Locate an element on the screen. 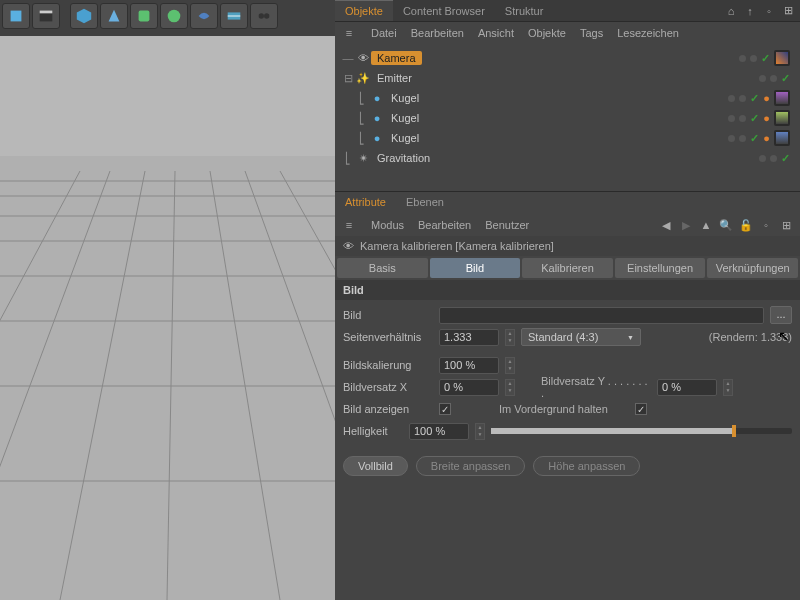 Image resolution: width=800 pixels, height=600 pixels. emitter-icon: ✨ is located at coordinates (363, 78).